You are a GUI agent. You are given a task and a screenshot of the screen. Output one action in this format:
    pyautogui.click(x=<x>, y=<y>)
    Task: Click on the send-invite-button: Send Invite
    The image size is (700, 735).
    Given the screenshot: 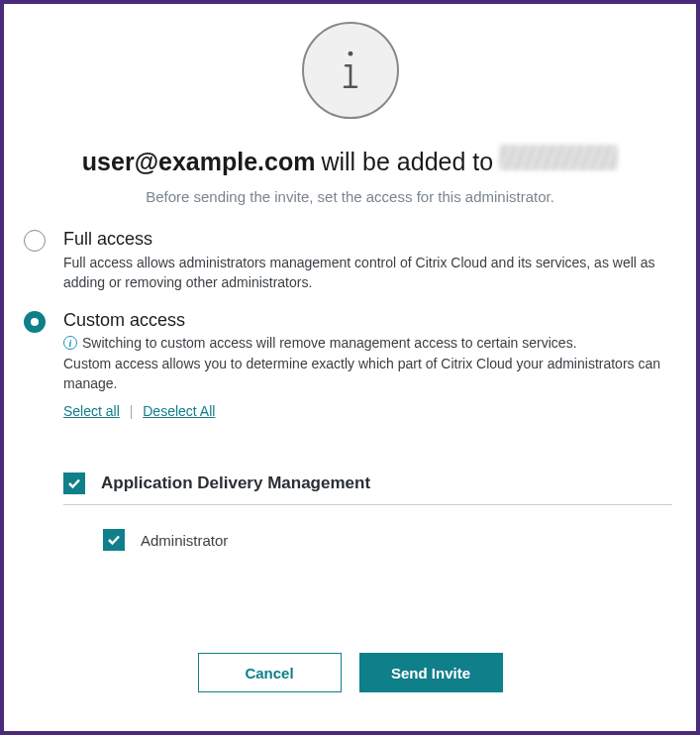 What is the action you would take?
    pyautogui.click(x=432, y=673)
    